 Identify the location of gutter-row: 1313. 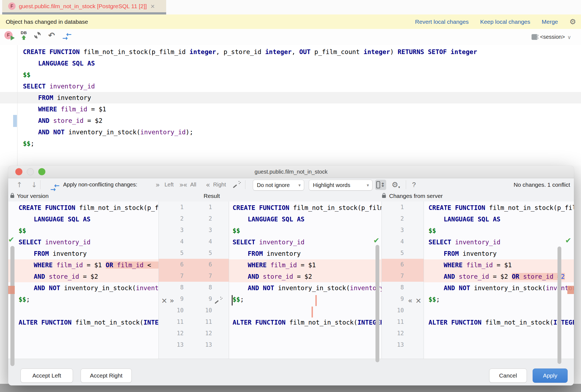
(194, 345).